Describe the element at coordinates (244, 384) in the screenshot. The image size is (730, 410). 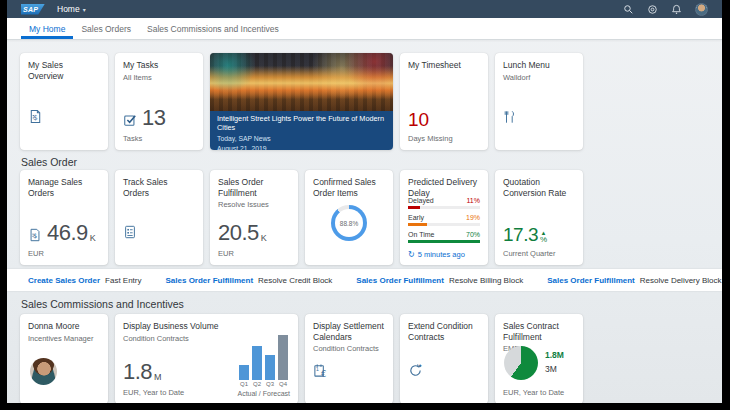
I see `bar-label: Q1` at that location.